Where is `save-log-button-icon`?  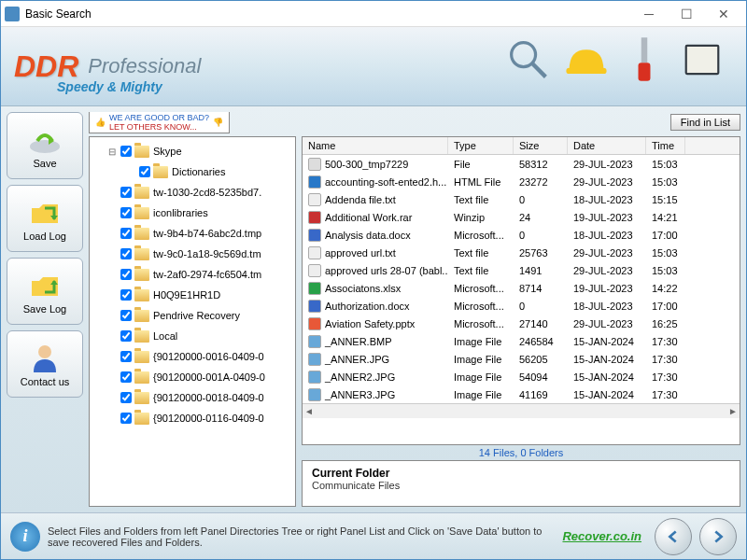 save-log-button-icon is located at coordinates (45, 285).